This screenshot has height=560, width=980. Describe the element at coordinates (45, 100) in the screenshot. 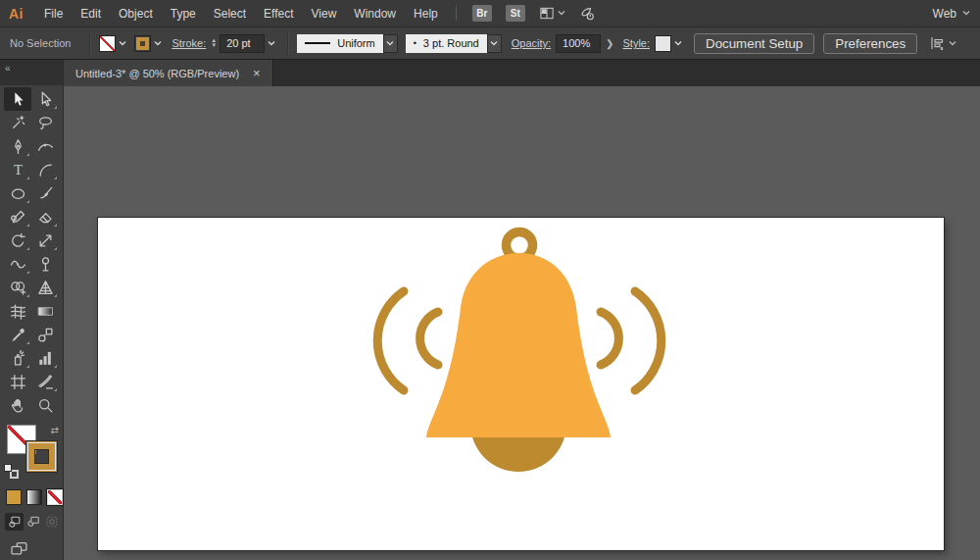

I see `direct-selection-icon` at that location.